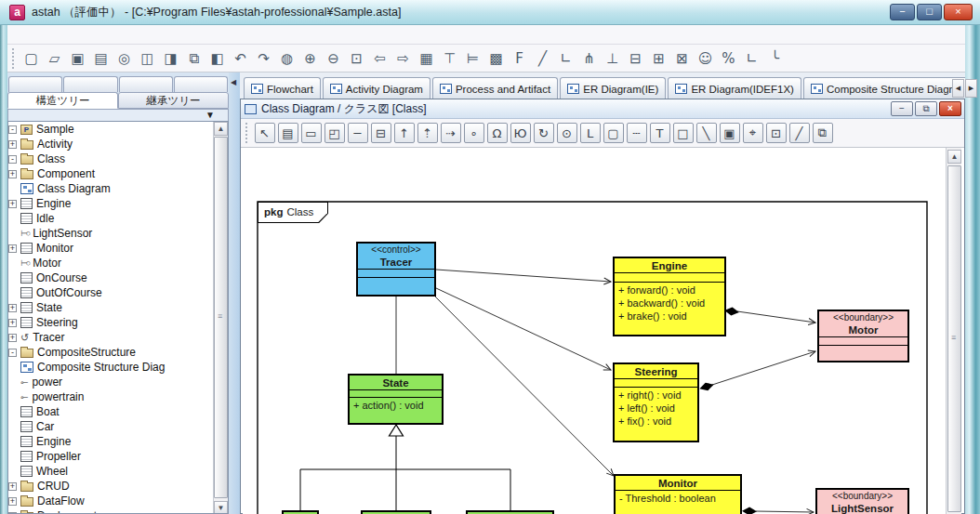  What do you see at coordinates (118, 486) in the screenshot?
I see `tree-item: + CRUD` at bounding box center [118, 486].